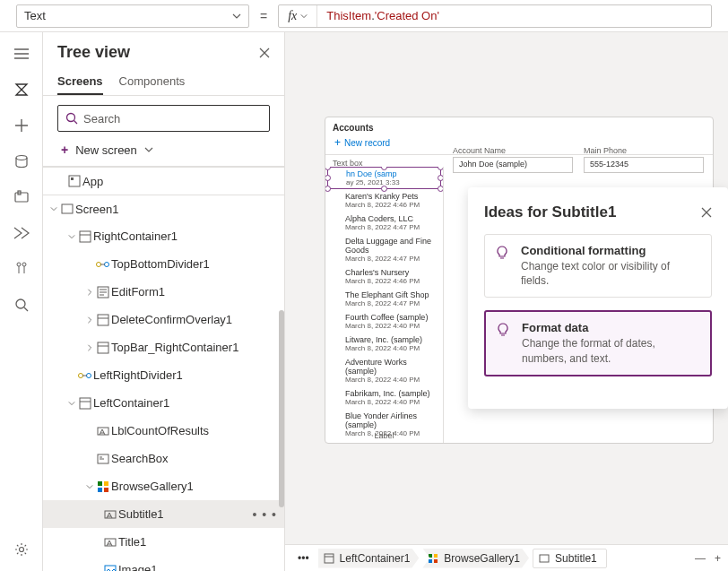 Image resolution: width=728 pixels, height=571 pixels. What do you see at coordinates (598, 298) in the screenshot?
I see `ideas-panel: Ideas for Subtitle1 Conditional formatti…` at bounding box center [598, 298].